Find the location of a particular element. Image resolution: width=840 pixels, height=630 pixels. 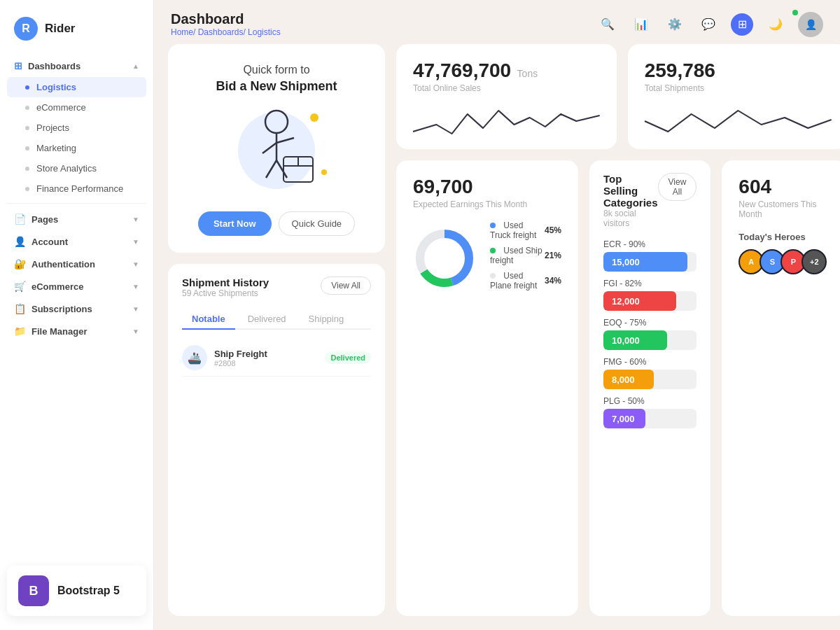

customers-number-row: 604 is located at coordinates (785, 187).